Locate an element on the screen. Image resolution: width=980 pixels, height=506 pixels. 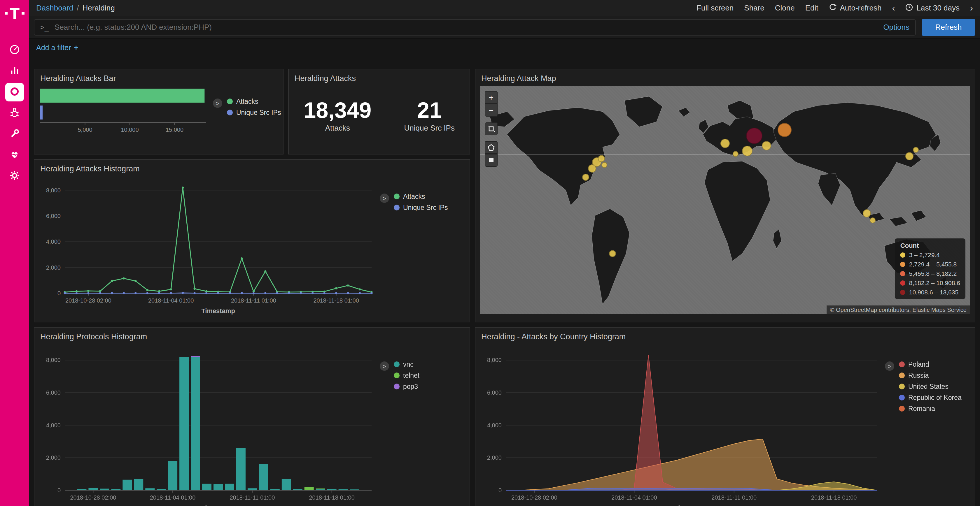
logo-square-left is located at coordinates (6, 13).